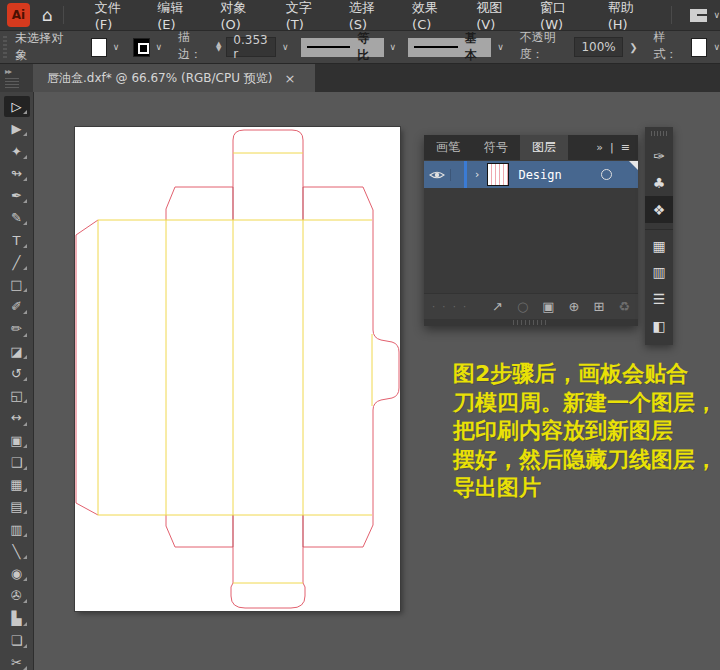  Describe the element at coordinates (17, 374) in the screenshot. I see `tool-rotate: ↺` at that location.